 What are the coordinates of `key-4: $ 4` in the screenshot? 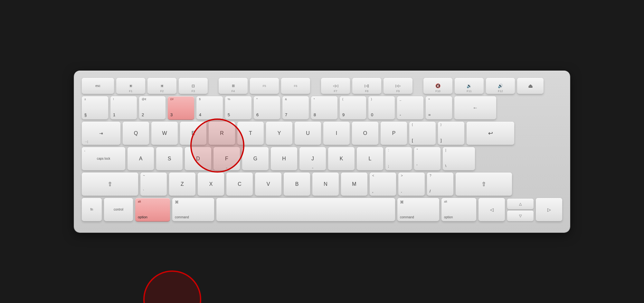 It's located at (210, 108).